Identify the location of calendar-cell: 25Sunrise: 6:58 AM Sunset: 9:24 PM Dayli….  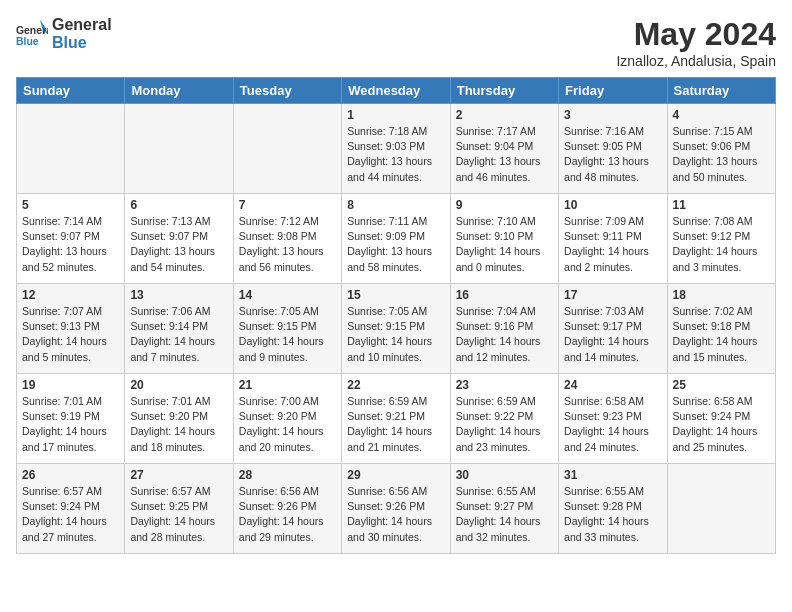
(721, 419).